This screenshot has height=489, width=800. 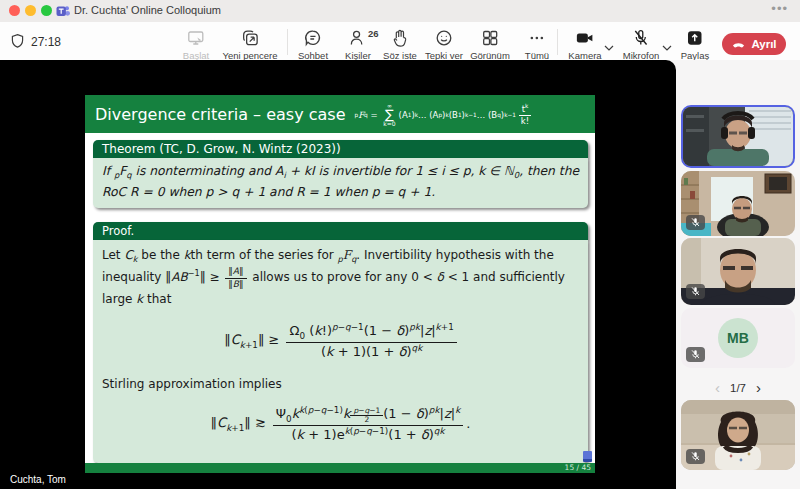 I want to click on slide-page-number: 15 / 45, so click(x=578, y=468).